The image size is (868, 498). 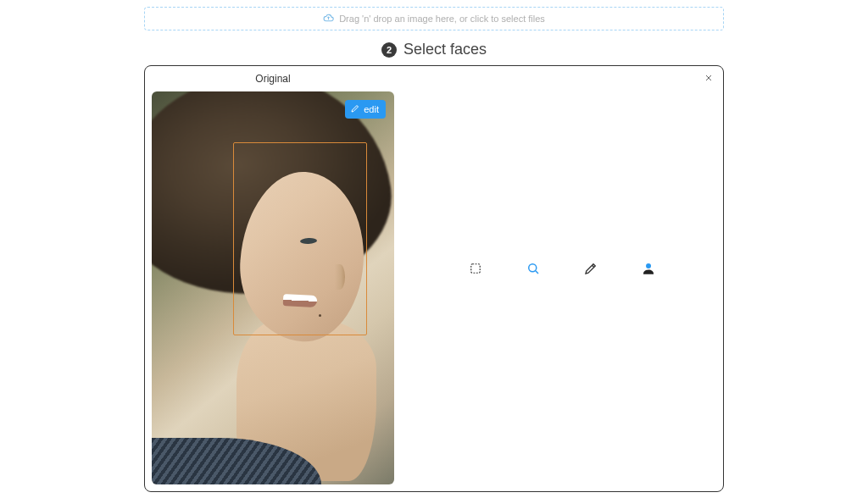 What do you see at coordinates (562, 270) in the screenshot?
I see `tool-row` at bounding box center [562, 270].